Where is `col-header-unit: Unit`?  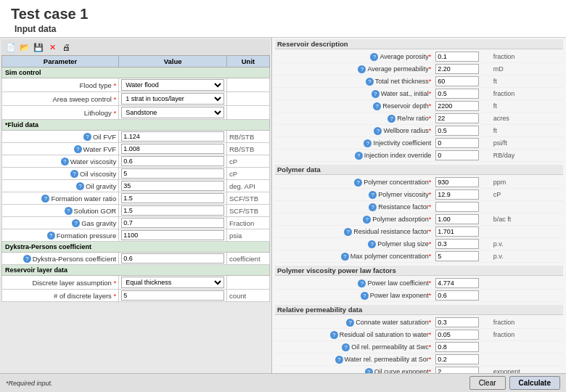
col-header-unit: Unit is located at coordinates (248, 62).